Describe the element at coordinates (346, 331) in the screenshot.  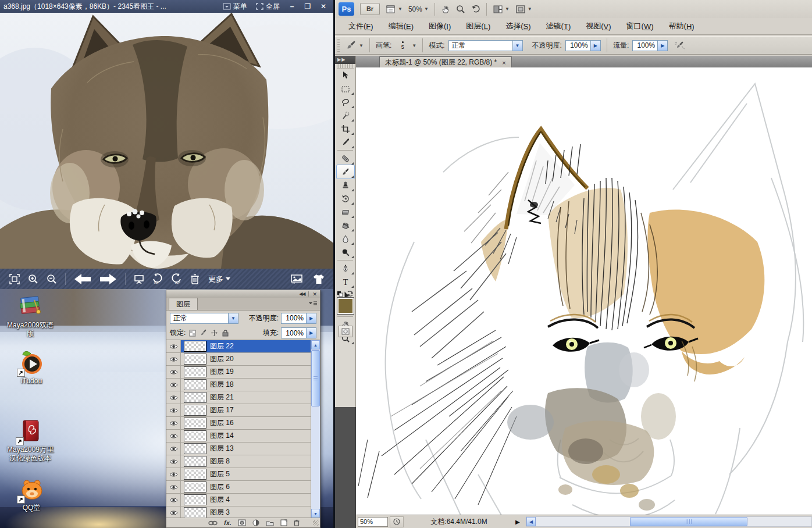
I see `quick-mask-button` at that location.